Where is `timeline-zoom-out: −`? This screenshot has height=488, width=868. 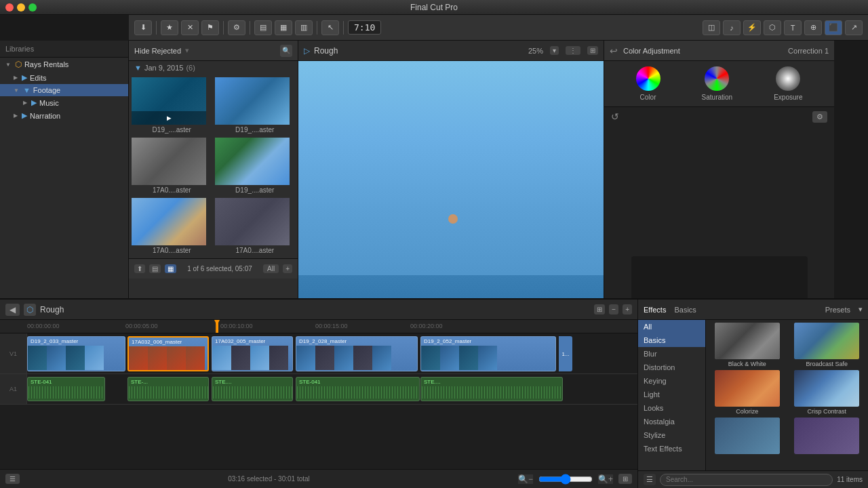 timeline-zoom-out: − is located at coordinates (614, 309).